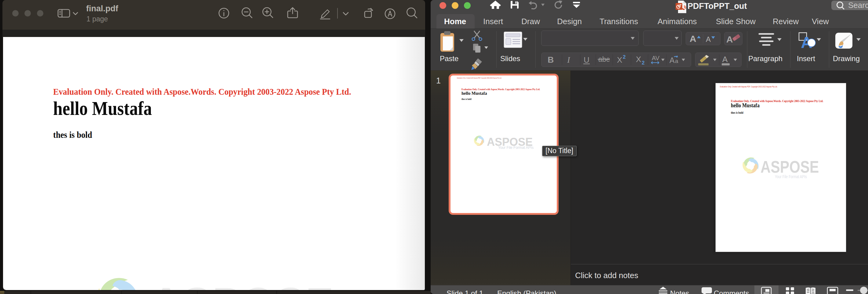  Describe the element at coordinates (858, 5) in the screenshot. I see `svg-text: Searc` at that location.